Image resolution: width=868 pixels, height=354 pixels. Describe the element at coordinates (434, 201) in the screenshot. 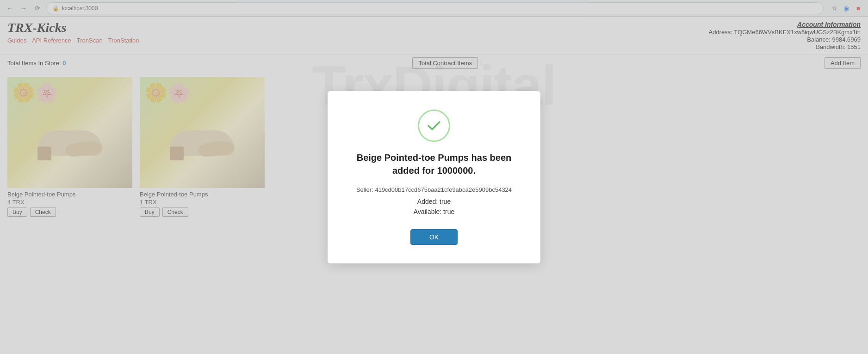

I see `modal-added: Added: true` at that location.